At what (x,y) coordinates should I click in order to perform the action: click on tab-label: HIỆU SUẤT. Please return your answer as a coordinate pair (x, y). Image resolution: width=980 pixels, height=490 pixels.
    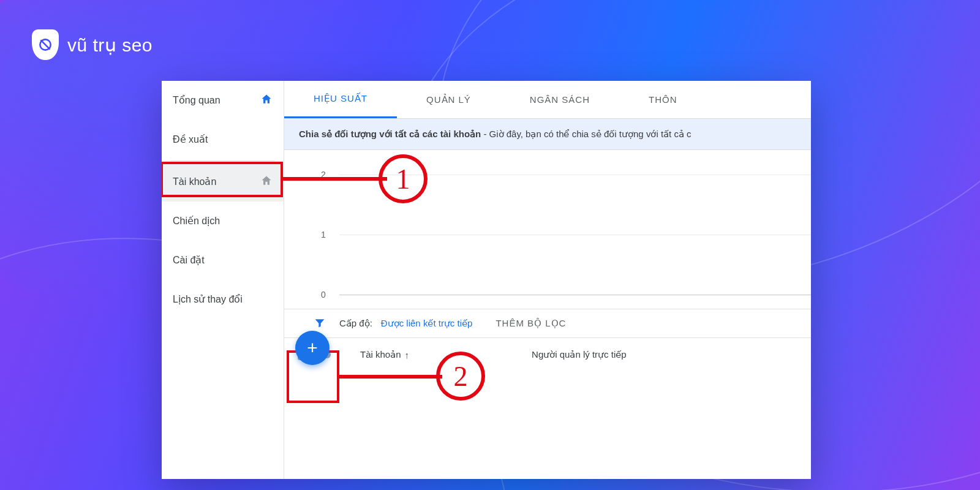
    Looking at the image, I should click on (341, 99).